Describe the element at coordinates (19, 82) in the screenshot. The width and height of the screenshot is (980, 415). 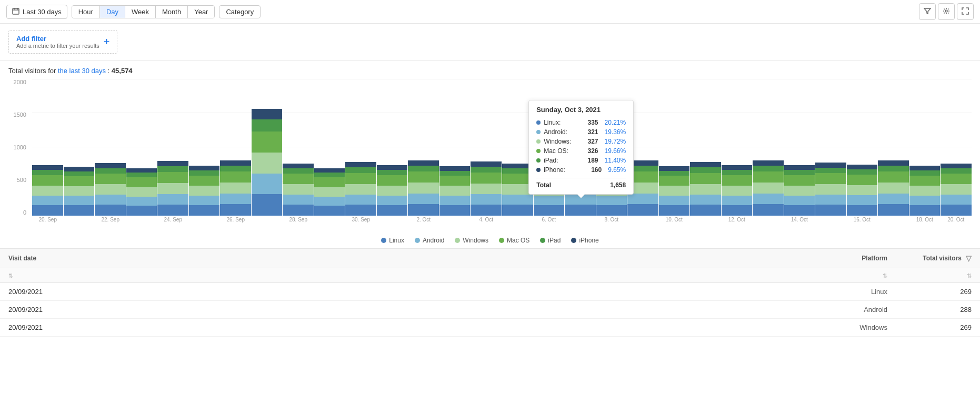
I see `y-label-2000: 2000` at that location.